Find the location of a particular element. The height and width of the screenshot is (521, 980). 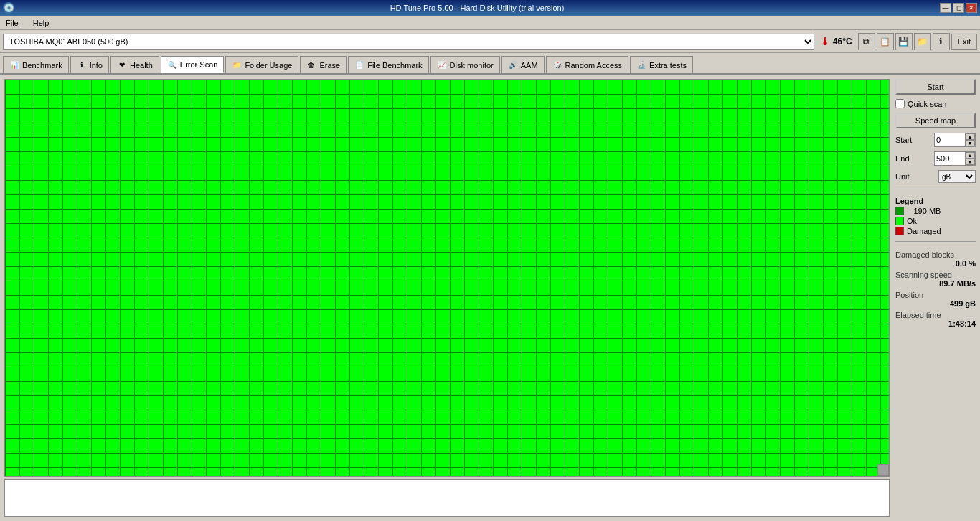

disk-monitor-icon: 📈 is located at coordinates (442, 65).